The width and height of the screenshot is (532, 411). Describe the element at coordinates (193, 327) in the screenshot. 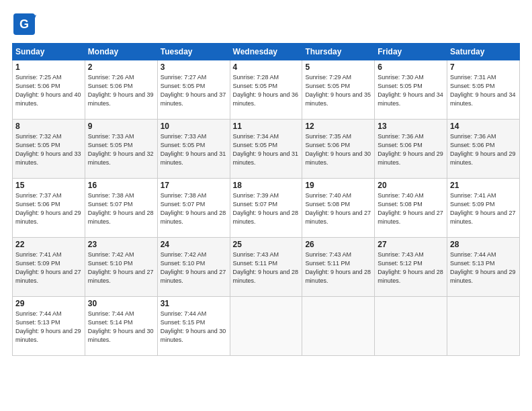

I see `day-info: Sunrise: 7:44 AMSunset: 5:15 PMDaylight:…` at that location.